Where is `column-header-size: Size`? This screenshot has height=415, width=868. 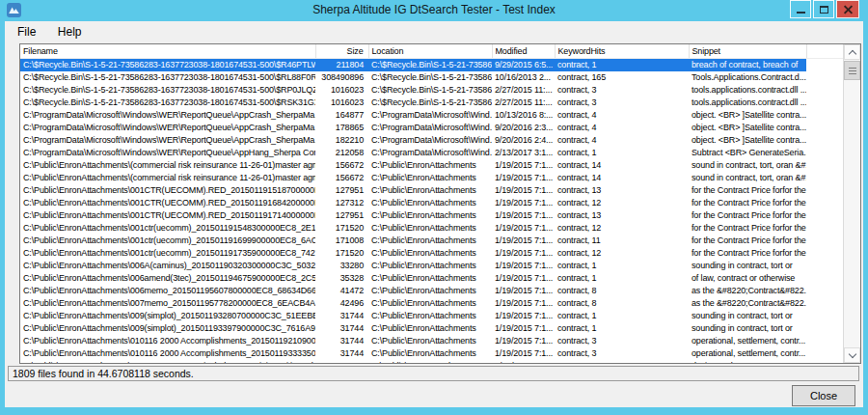 column-header-size: Size is located at coordinates (341, 51).